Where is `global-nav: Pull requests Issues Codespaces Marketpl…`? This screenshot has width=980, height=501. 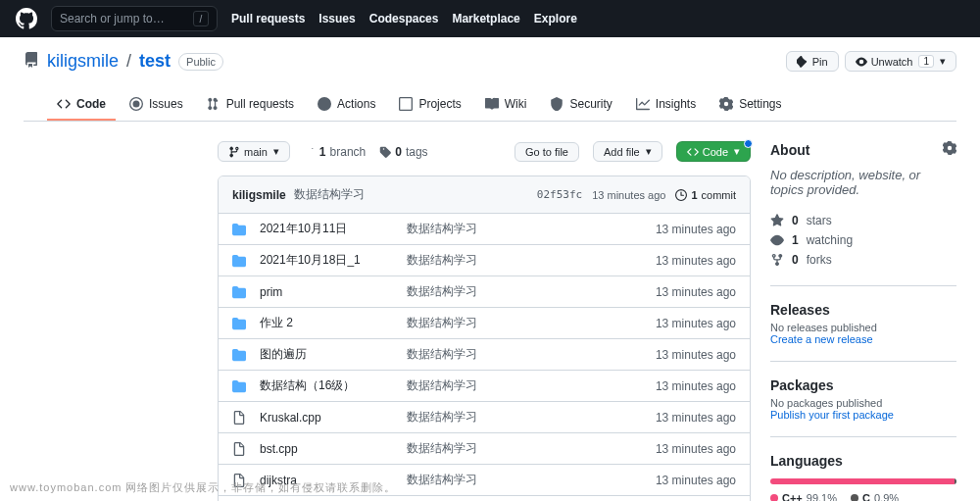
global-nav: Pull requests Issues Codespaces Marketpl… is located at coordinates (404, 19).